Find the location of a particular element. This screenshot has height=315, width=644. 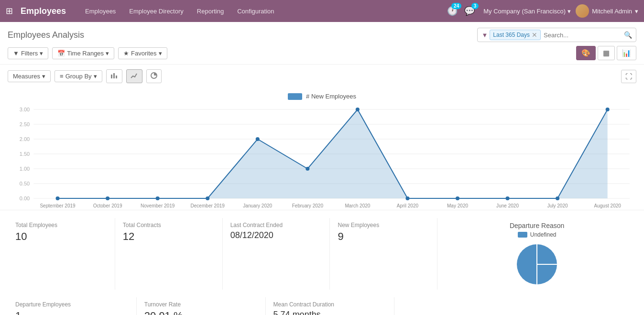

svg-text: 3.00 is located at coordinates (25, 109).